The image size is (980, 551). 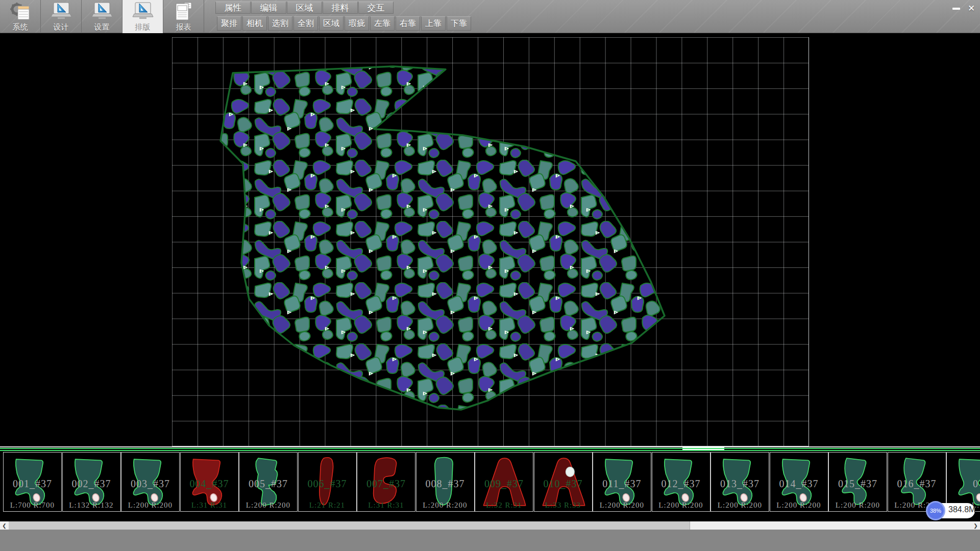 I want to click on system-icon, so click(x=20, y=12).